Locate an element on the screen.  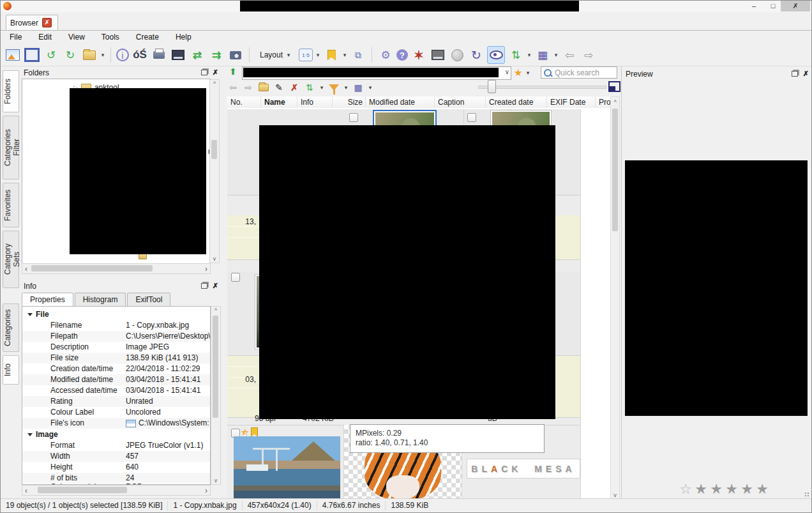
print-icon is located at coordinates (159, 55).